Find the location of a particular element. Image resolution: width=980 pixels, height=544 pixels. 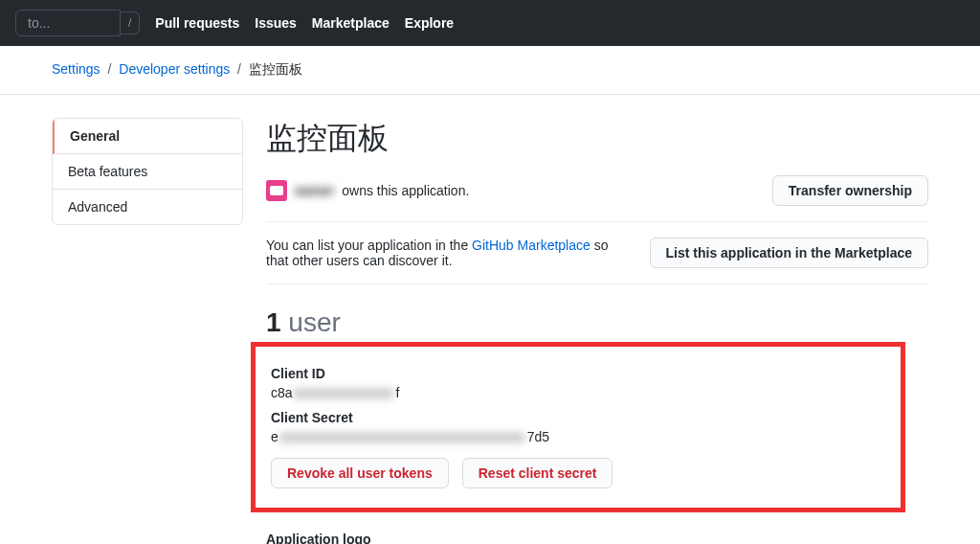

slash-shortcut-badge: / is located at coordinates (130, 23).